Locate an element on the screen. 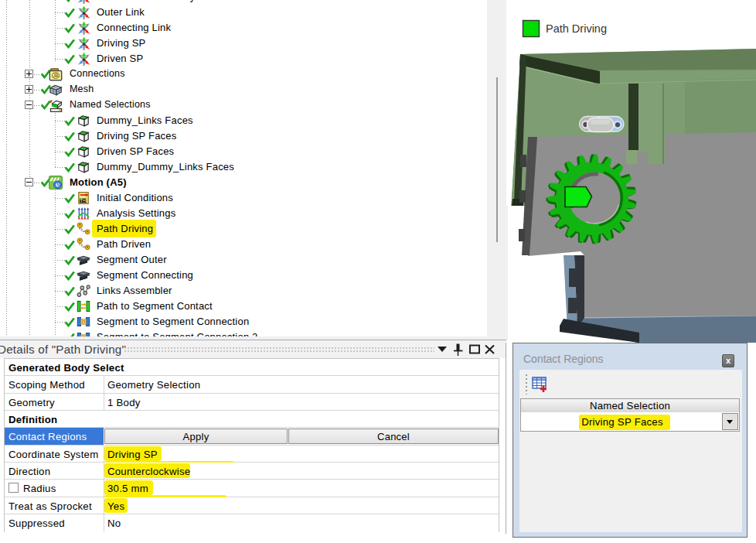 The image size is (756, 543). svg-text: T=0 is located at coordinates (84, 200).